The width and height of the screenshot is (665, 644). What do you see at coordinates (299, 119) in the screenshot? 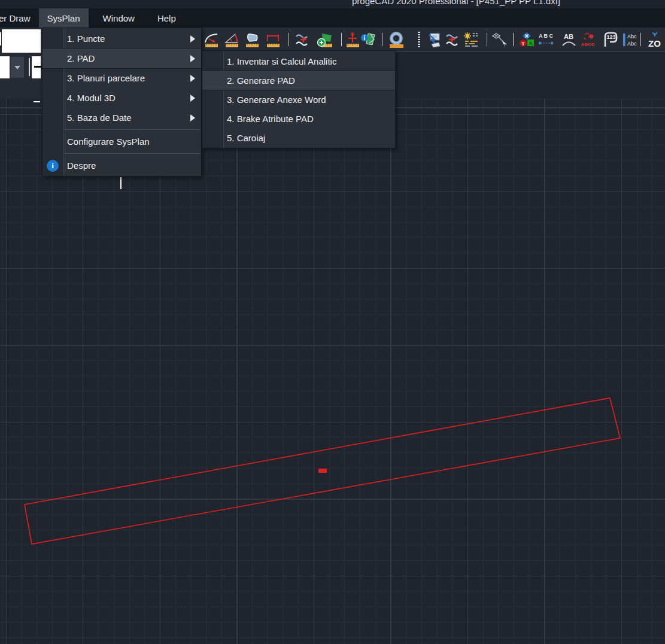
I see `submenu-item-brake-atribute-pad: 4. Brake Atribute PAD` at bounding box center [299, 119].